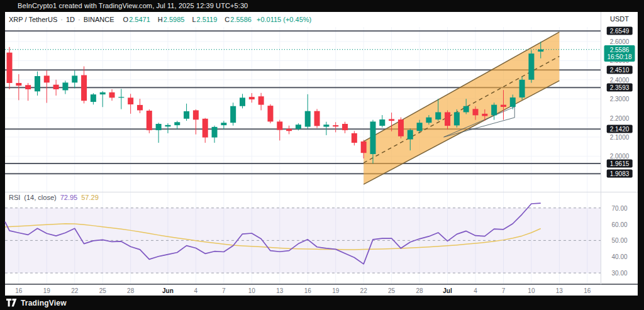  I want to click on rsi-indicator-header: RSI (14, close) 72.95 57.29, so click(54, 197).